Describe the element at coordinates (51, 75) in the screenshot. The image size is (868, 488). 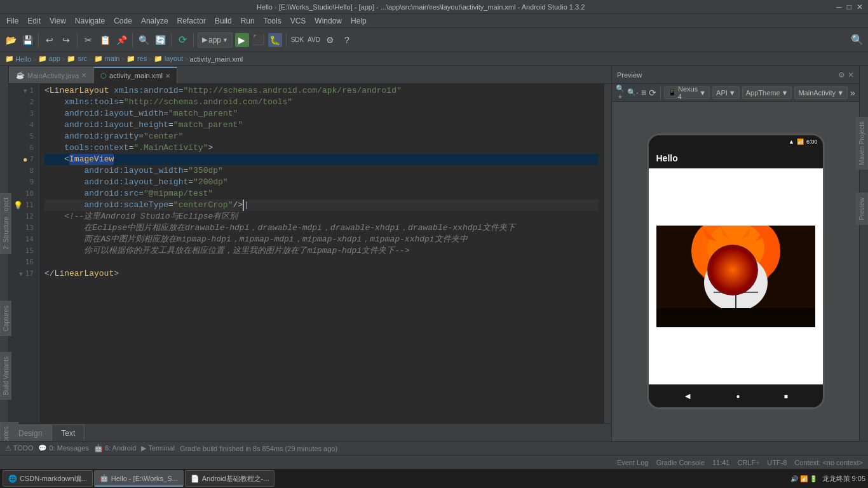
I see `tab-mainactivity: ☕ MainActivity.java ✕` at that location.